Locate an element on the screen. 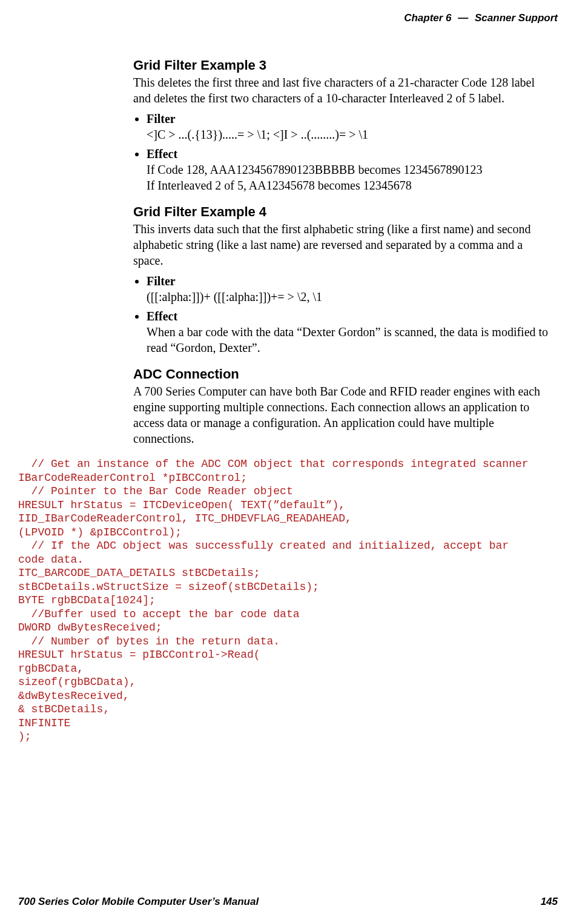 The height and width of the screenshot is (920, 588). header-chapter: Chapter 6 is located at coordinates (428, 18).